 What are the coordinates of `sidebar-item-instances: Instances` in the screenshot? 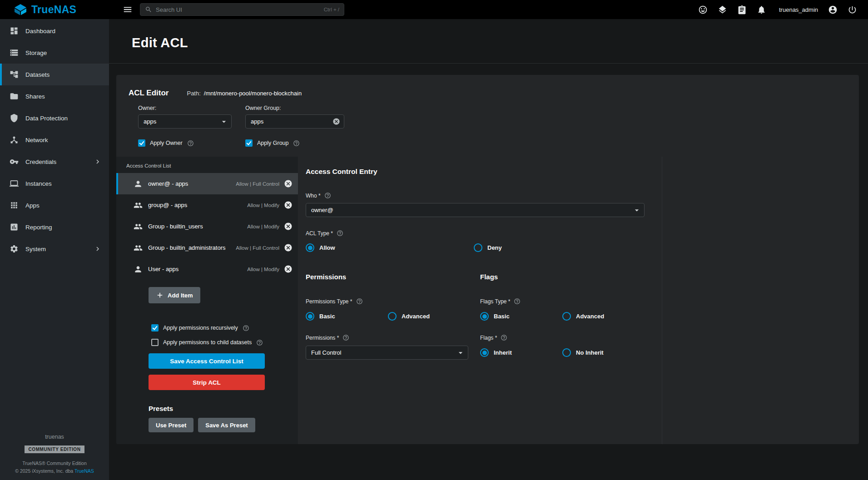 It's located at (55, 183).